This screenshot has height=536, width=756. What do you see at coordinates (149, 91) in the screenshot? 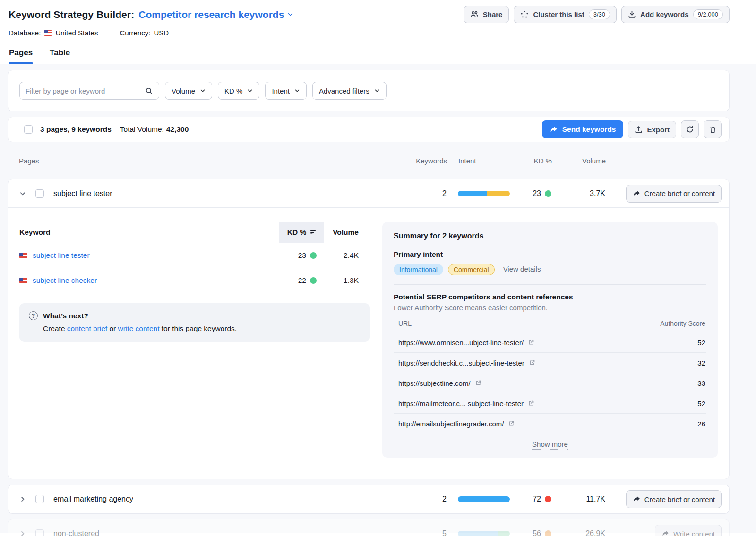
I see `search-icon` at bounding box center [149, 91].